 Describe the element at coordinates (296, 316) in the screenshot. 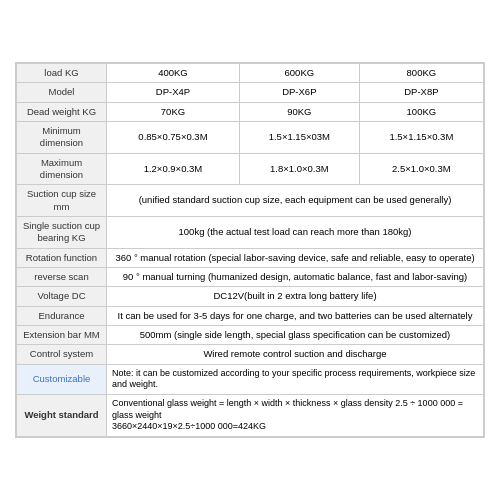

I see `endurance-value: It can be used for 3-5 days for one char…` at that location.